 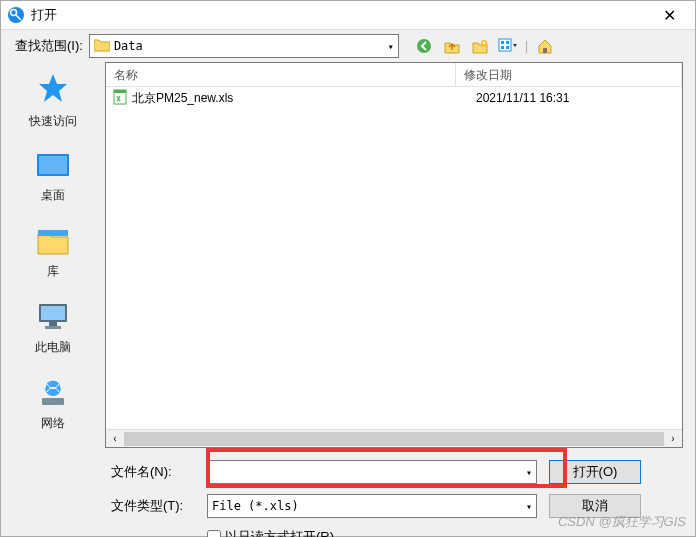 What do you see at coordinates (281, 74) in the screenshot?
I see `column-header-name: 名称` at bounding box center [281, 74].